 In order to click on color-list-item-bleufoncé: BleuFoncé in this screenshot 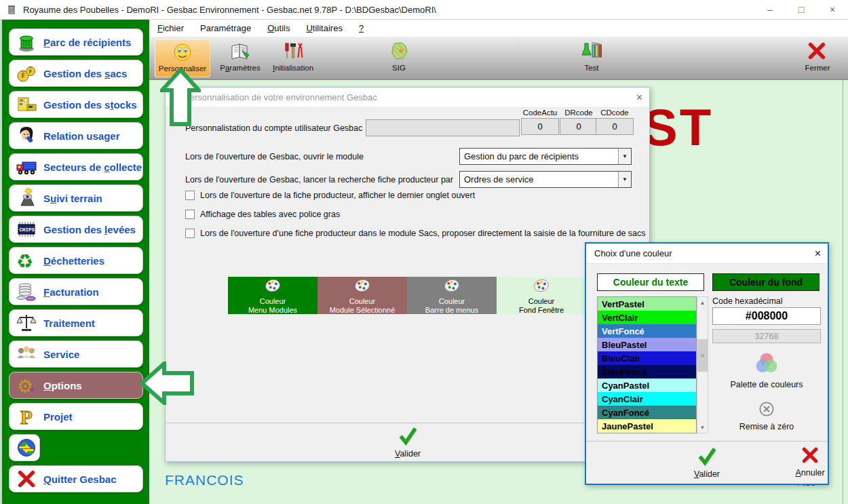, I will do `click(647, 372)`.